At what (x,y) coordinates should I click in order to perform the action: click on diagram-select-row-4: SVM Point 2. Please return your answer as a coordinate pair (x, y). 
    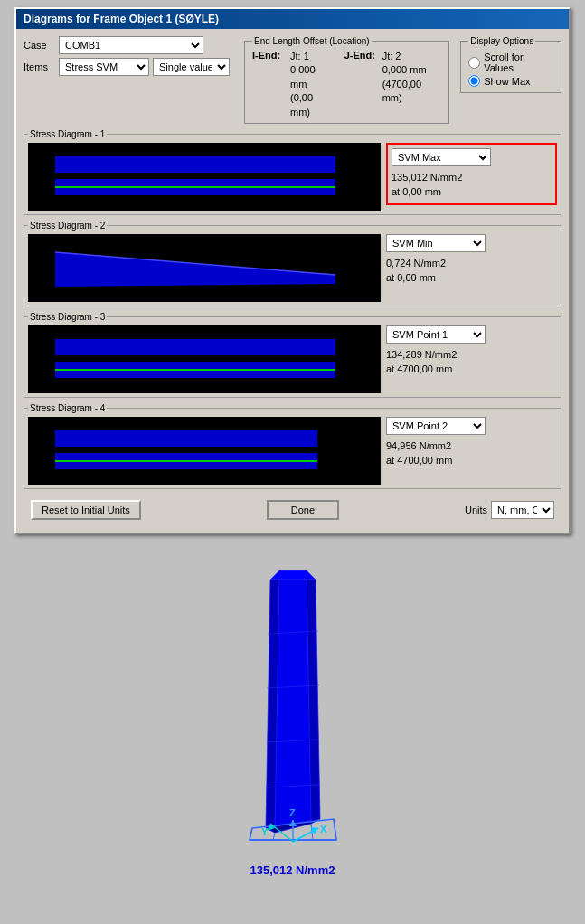
    Looking at the image, I should click on (472, 426).